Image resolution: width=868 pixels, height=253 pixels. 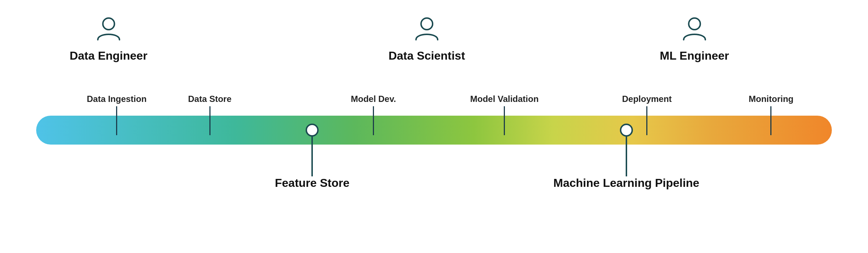 I want to click on role-data-engineer: Data Engineer, so click(x=109, y=38).